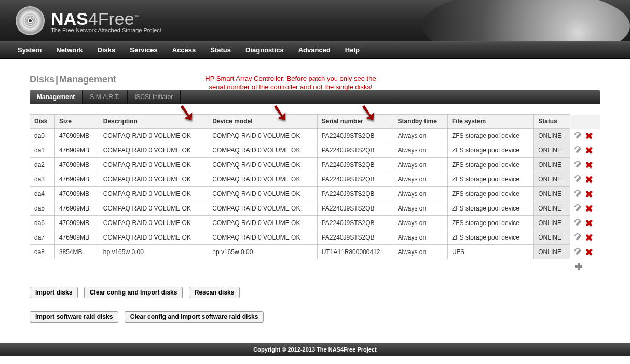 The width and height of the screenshot is (630, 364). What do you see at coordinates (316, 267) in the screenshot?
I see `add-row` at bounding box center [316, 267].